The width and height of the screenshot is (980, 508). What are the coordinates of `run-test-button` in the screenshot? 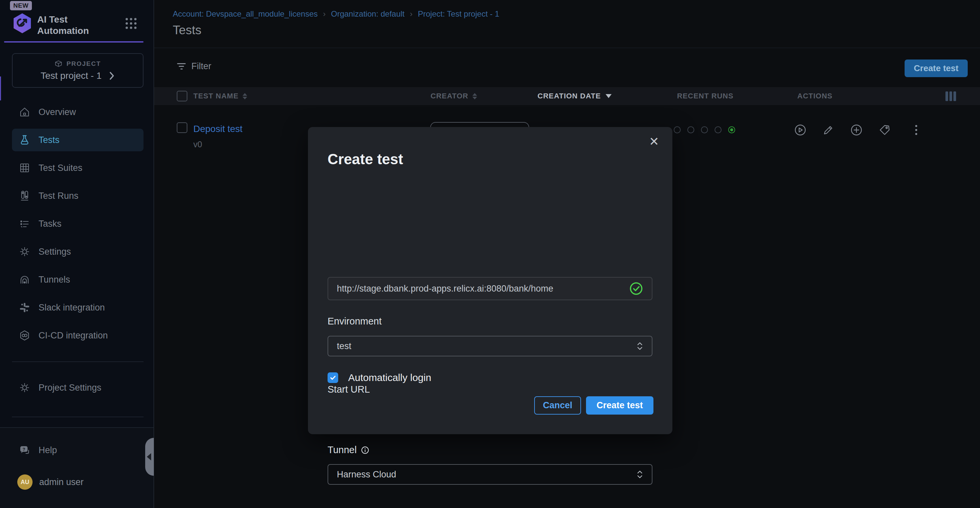 It's located at (800, 130).